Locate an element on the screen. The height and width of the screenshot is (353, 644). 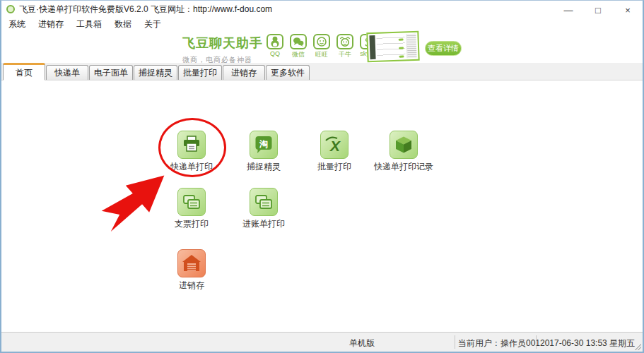
tab-more-software: 更多软件 is located at coordinates (288, 72).